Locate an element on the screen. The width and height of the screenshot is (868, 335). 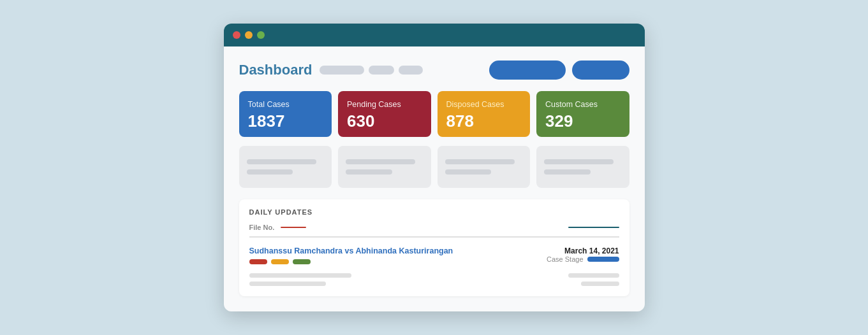
header-left: Dashboard is located at coordinates (332, 70).